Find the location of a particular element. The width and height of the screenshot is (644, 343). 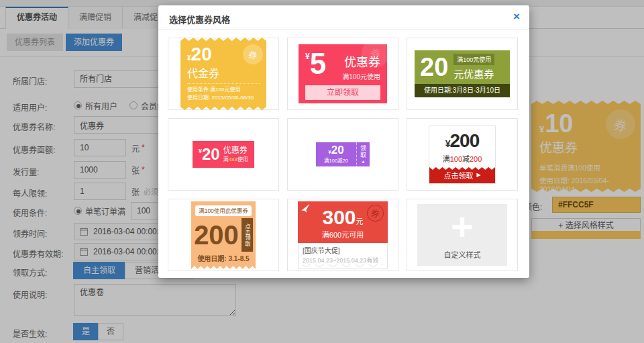

coupon-amount: 20 is located at coordinates (434, 67).